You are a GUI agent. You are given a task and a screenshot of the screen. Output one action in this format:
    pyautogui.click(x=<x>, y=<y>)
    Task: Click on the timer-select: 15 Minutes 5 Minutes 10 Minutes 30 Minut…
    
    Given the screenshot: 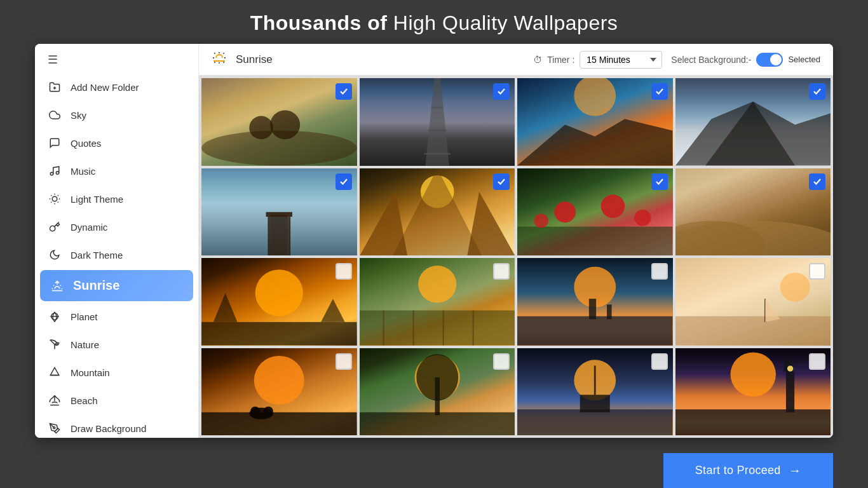 What is the action you would take?
    pyautogui.click(x=621, y=60)
    